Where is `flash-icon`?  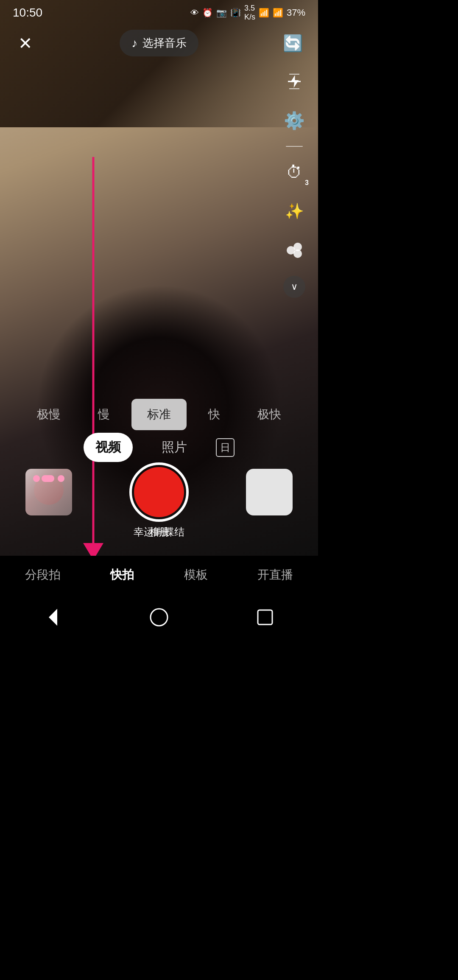
flash-icon is located at coordinates (294, 81).